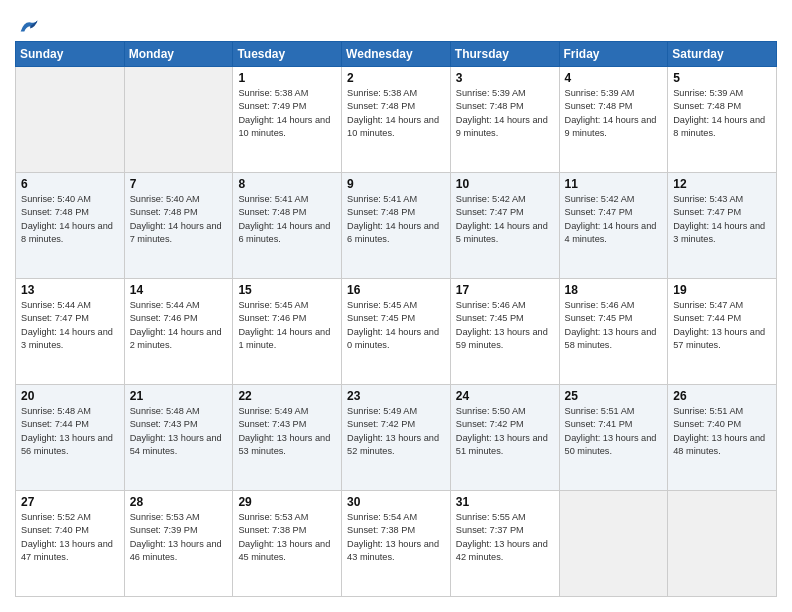 The width and height of the screenshot is (792, 612). Describe the element at coordinates (505, 78) in the screenshot. I see `day-number: 3` at that location.